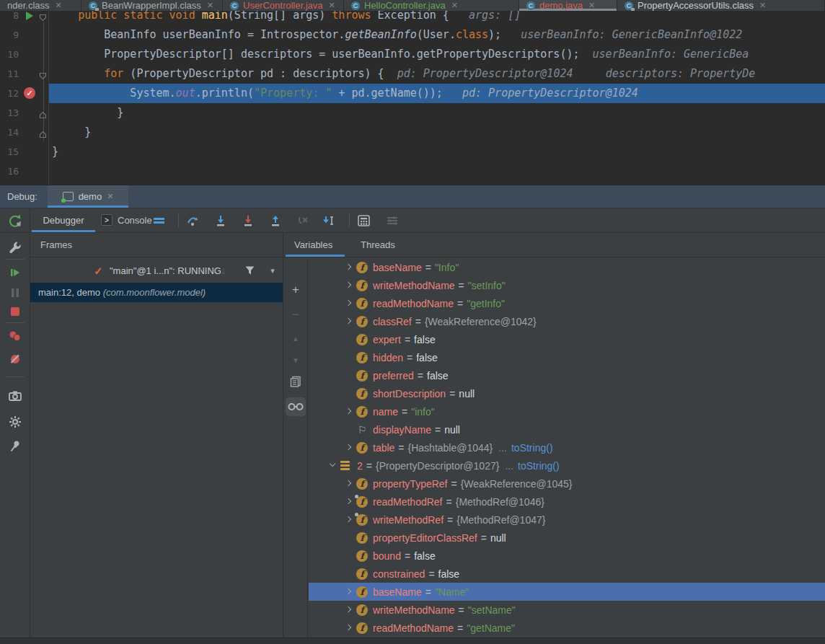 This screenshot has width=825, height=644. Describe the element at coordinates (567, 538) in the screenshot. I see `variable-row-propertyEditorClassRef: fpropertyEditorClassRef=null` at that location.